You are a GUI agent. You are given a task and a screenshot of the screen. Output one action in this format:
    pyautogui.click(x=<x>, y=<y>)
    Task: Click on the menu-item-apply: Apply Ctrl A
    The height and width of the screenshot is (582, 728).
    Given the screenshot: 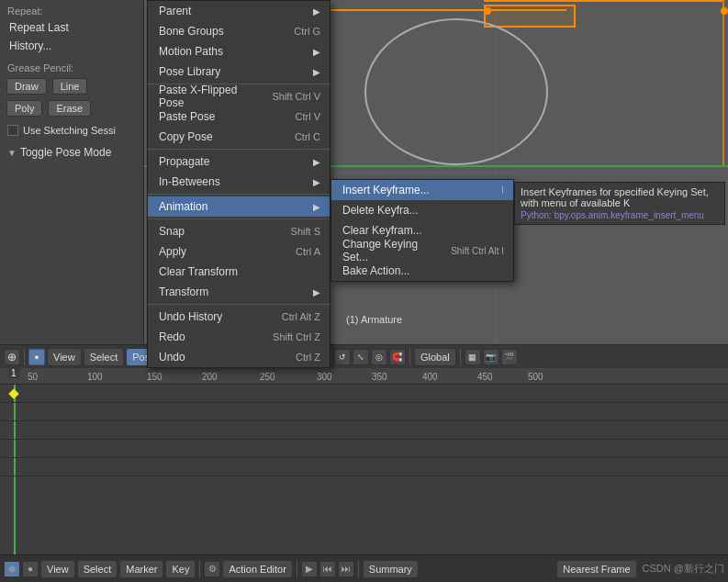 What is the action you would take?
    pyautogui.click(x=239, y=252)
    